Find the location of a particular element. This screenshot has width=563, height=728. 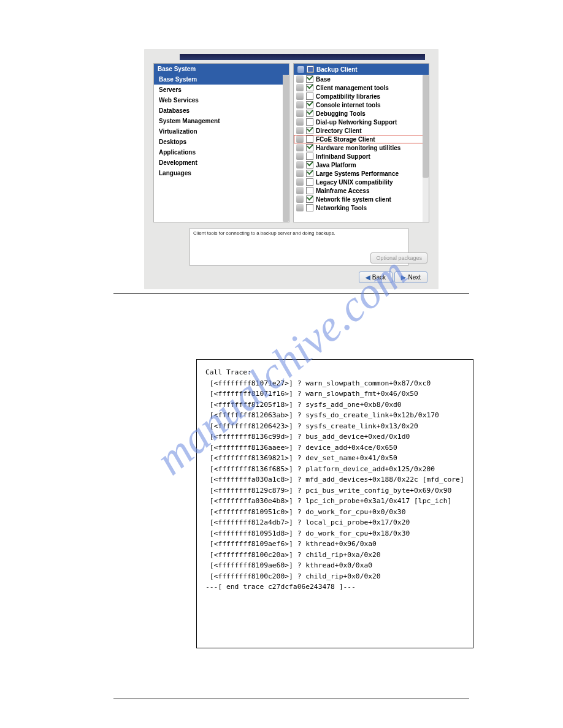

package-label: Dial-up Networking Support is located at coordinates (356, 123).